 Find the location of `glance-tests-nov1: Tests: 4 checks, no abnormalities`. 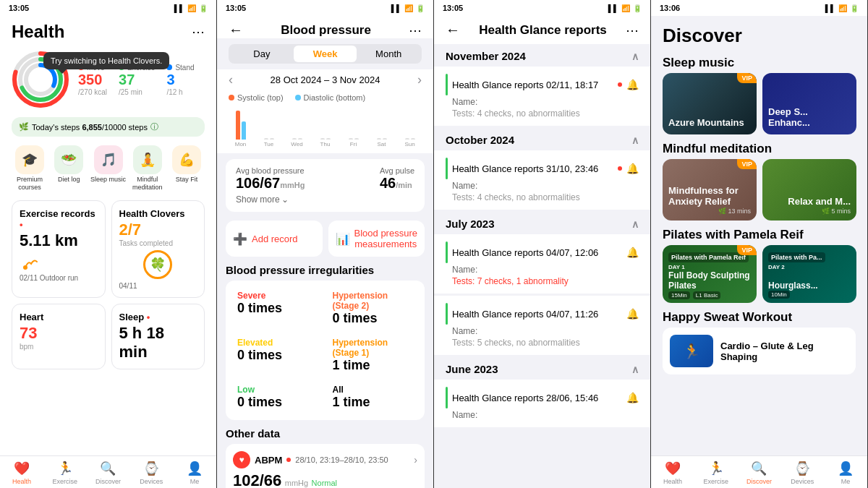

glance-tests-nov1: Tests: 4 checks, no abnormalities is located at coordinates (545, 114).